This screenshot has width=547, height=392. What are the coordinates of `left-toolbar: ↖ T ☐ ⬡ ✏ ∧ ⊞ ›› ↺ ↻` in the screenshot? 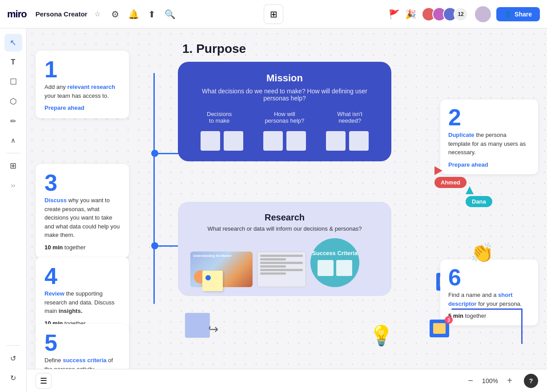 It's located at (13, 210).